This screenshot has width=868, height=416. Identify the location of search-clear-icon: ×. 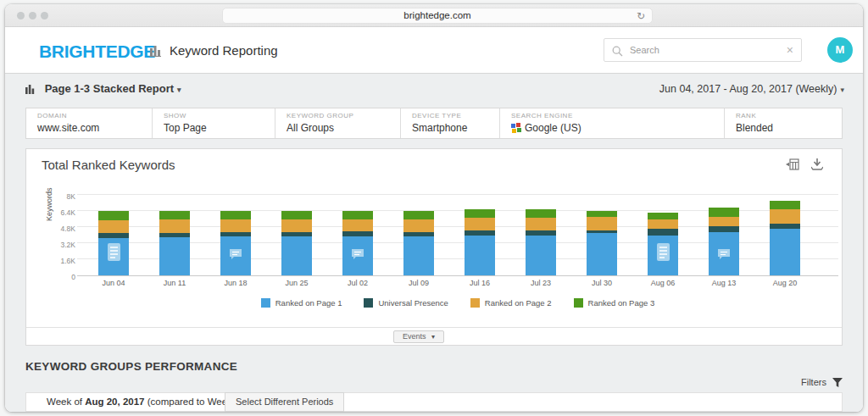
(790, 50).